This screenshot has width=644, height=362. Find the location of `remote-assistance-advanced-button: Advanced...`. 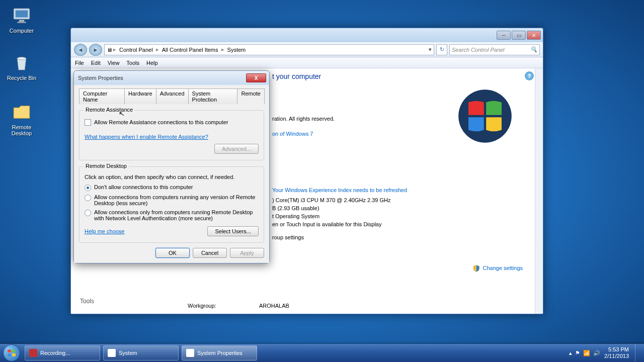

remote-assistance-advanced-button: Advanced... is located at coordinates (236, 149).